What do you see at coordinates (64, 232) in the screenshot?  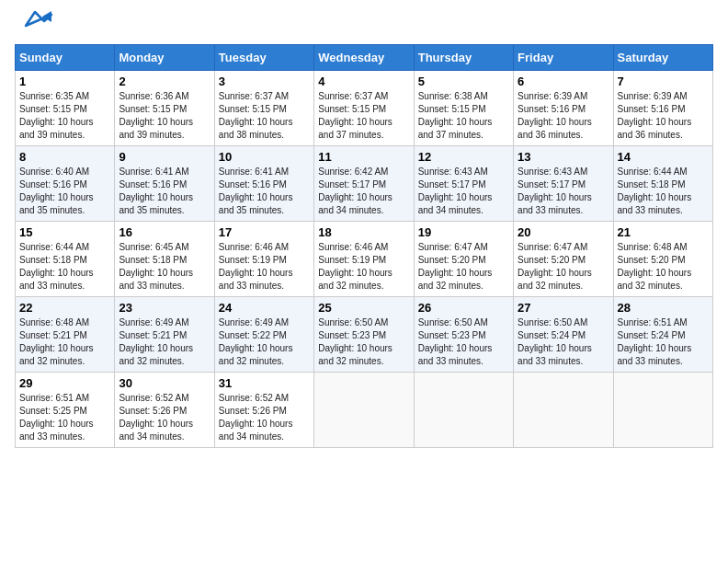 I see `day-number: 15` at bounding box center [64, 232].